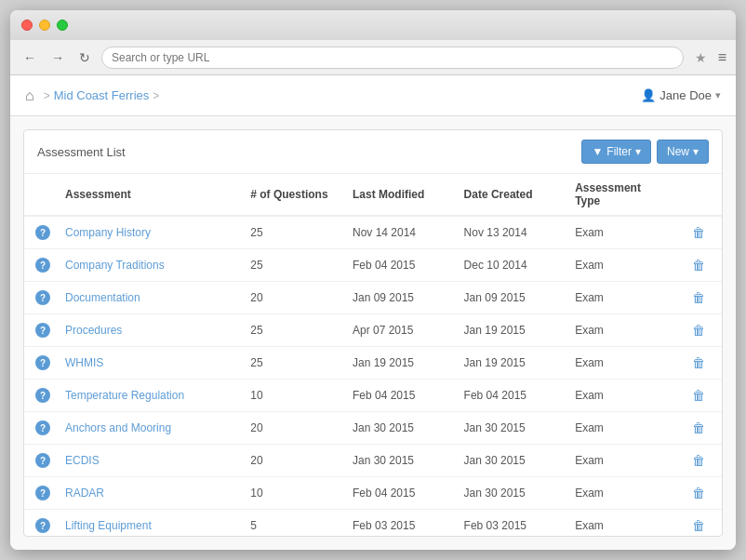 This screenshot has width=746, height=560. What do you see at coordinates (683, 152) in the screenshot?
I see `new-button: New ▾` at bounding box center [683, 152].